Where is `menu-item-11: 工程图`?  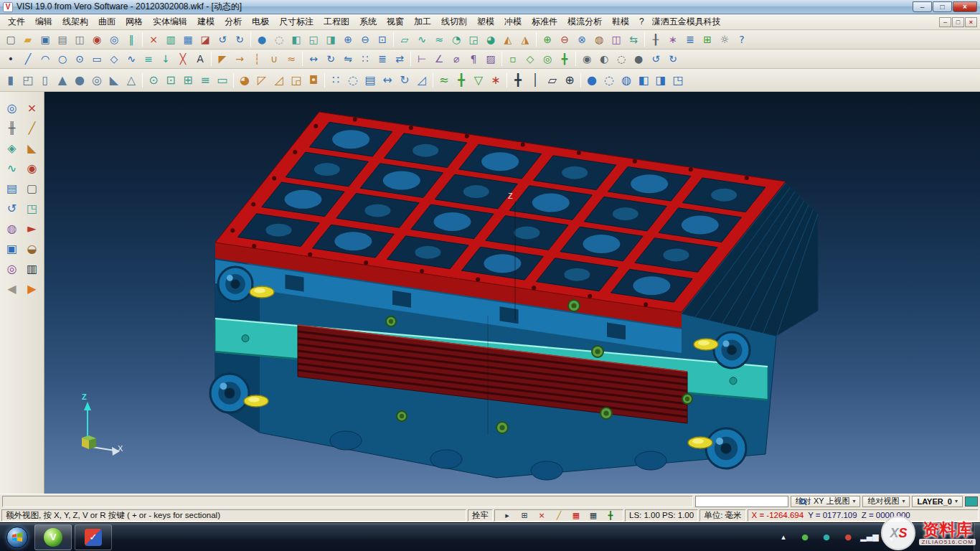 menu-item-11: 工程图 is located at coordinates (336, 22).